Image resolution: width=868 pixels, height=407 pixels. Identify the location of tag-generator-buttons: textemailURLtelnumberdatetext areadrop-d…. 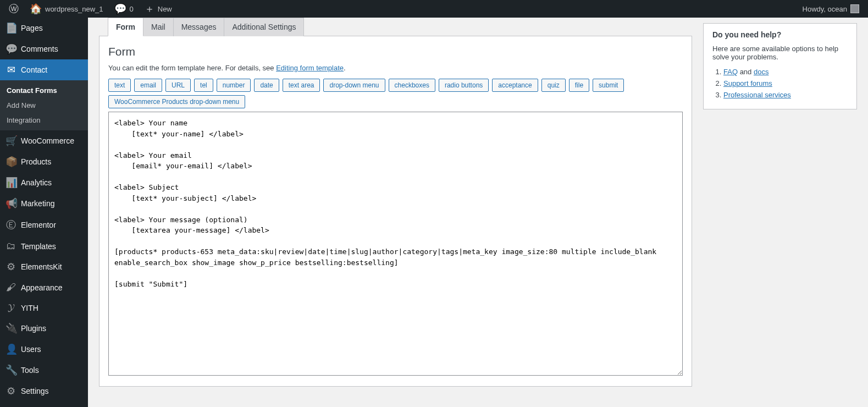
(396, 94).